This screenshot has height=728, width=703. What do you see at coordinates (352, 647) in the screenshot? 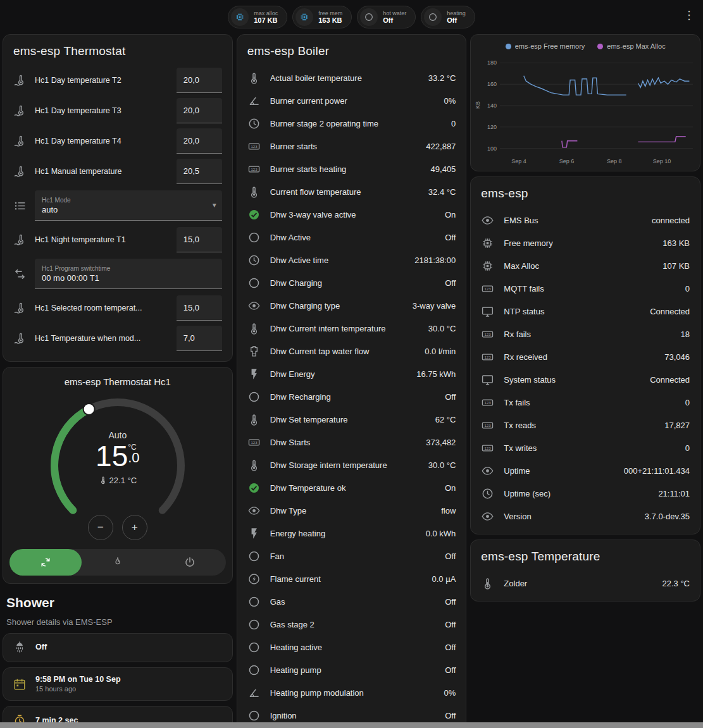
I see `entity-row: Heating active Off` at bounding box center [352, 647].